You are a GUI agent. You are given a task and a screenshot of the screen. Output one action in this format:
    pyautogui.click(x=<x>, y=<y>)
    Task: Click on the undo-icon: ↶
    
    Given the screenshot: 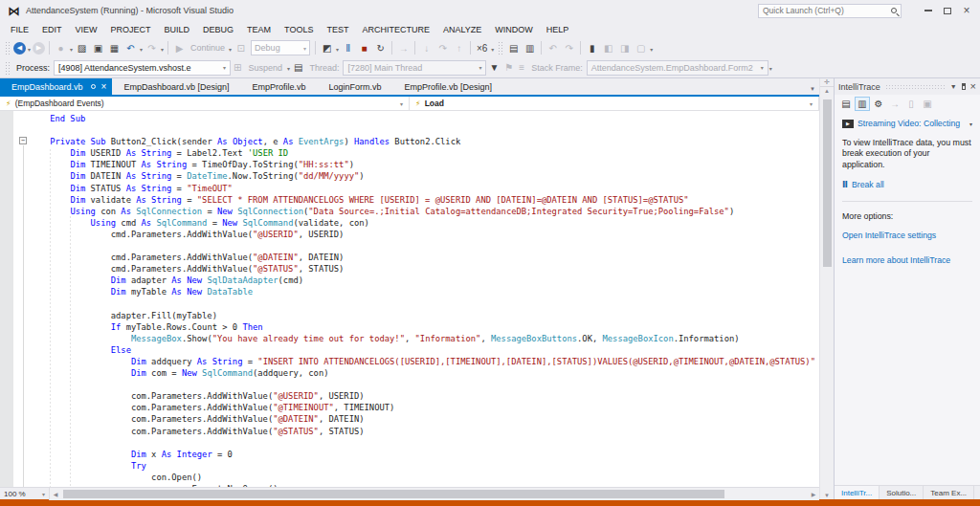 What is the action you would take?
    pyautogui.click(x=130, y=48)
    